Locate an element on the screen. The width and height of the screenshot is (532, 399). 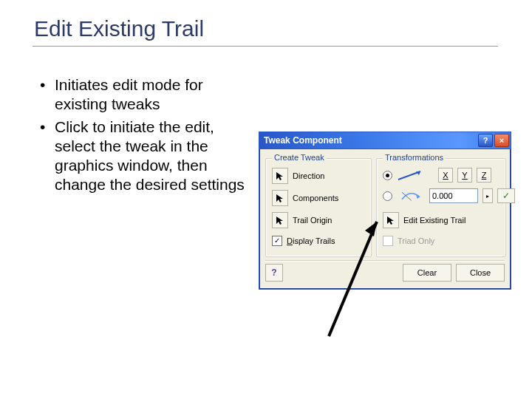
components-label: Components is located at coordinates (316, 198).